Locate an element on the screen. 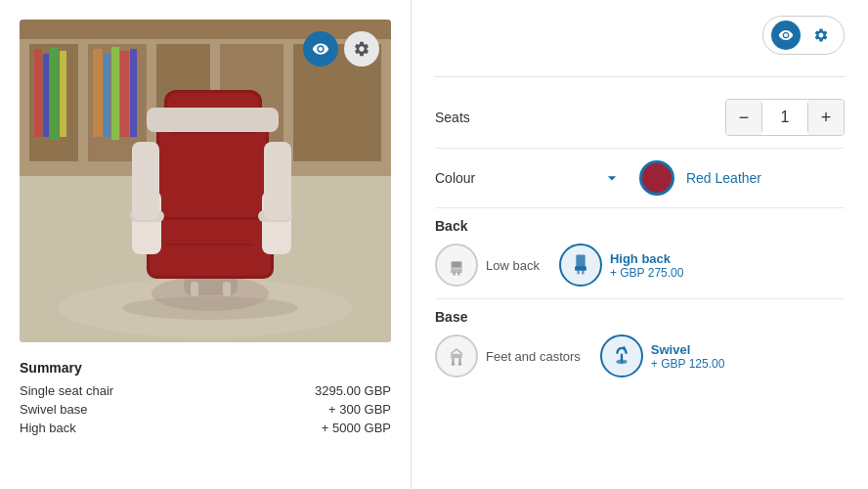 The width and height of the screenshot is (868, 489). swivel-icon is located at coordinates (622, 356).